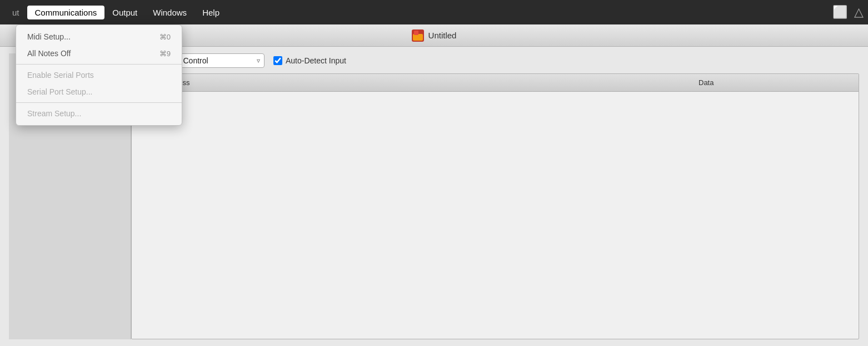 The height and width of the screenshot is (346, 868). What do you see at coordinates (859, 12) in the screenshot?
I see `cloud-icon: △` at bounding box center [859, 12].